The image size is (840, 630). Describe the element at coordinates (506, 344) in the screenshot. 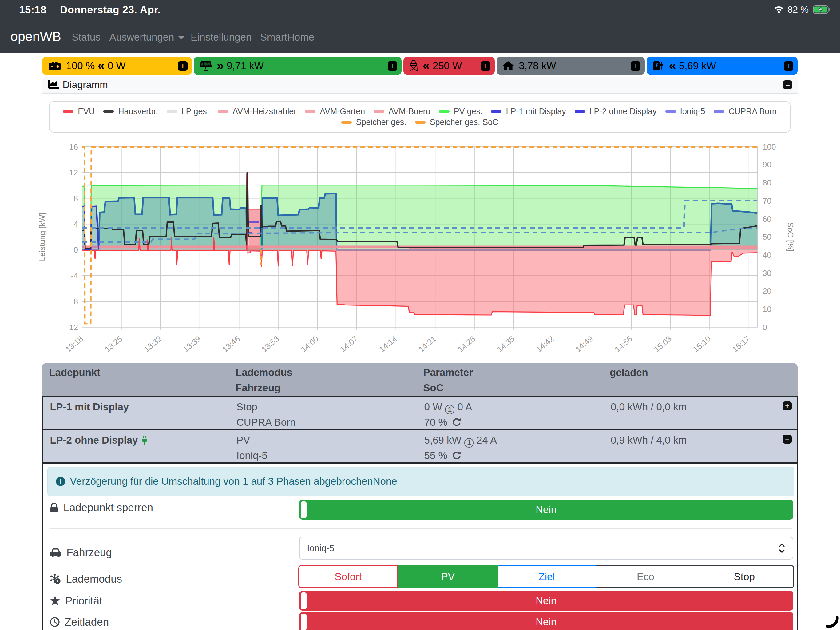

I see `svg-text: 14:35` at that location.